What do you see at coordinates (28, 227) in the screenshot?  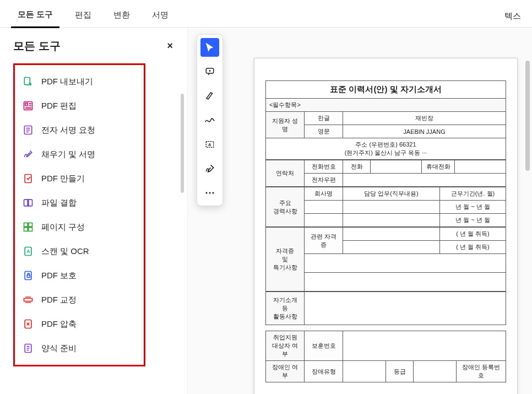 I see `organize-icon` at bounding box center [28, 227].